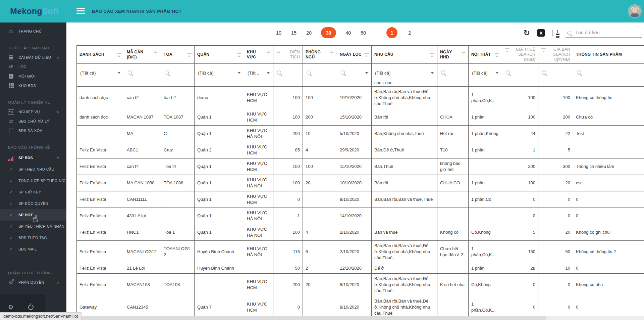 This screenshot has width=644, height=320. I want to click on table-row: GatewayCAN12345Quận 7KHU VỰC HCM08/10/20…, so click(360, 308).